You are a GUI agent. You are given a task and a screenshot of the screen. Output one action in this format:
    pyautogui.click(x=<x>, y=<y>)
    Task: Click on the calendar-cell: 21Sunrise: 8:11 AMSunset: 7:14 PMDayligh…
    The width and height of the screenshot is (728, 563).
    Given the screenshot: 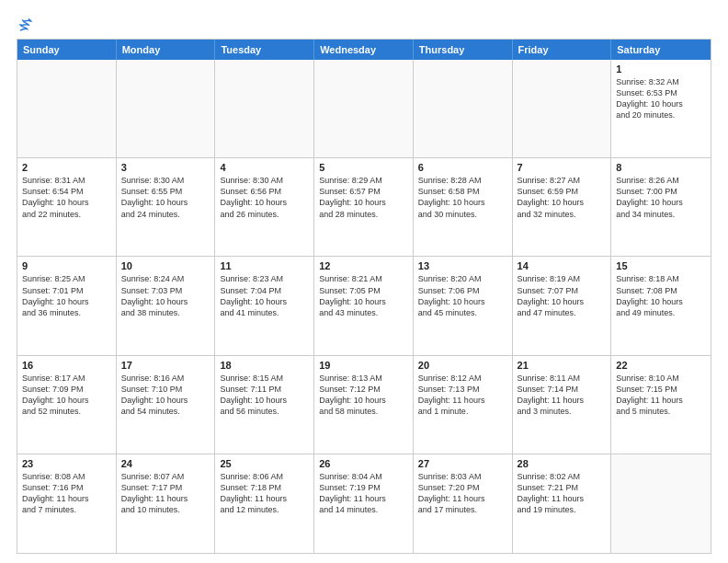 What is the action you would take?
    pyautogui.click(x=563, y=405)
    